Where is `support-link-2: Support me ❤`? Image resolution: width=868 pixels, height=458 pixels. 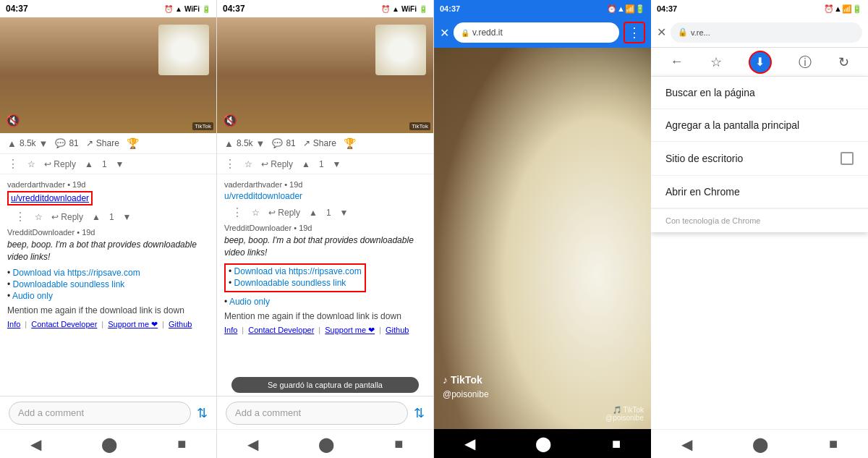
support-link-2: Support me ❤ is located at coordinates (350, 330).